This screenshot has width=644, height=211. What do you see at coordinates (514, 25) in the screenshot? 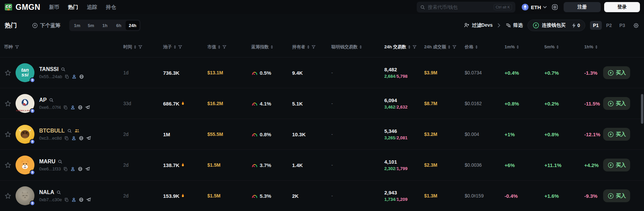
I see `filter-button: 筛选` at bounding box center [514, 25].